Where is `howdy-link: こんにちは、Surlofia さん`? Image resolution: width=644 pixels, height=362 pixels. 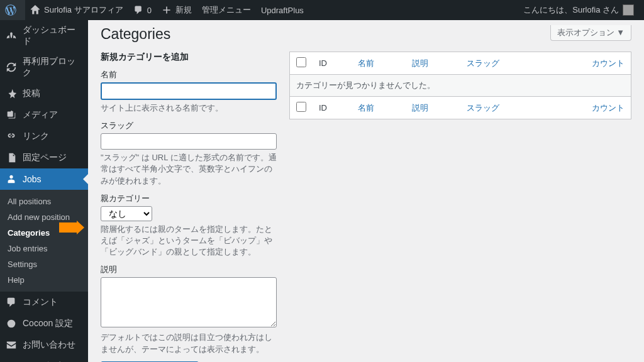 howdy-link: こんにちは、Surlofia さん is located at coordinates (579, 10).